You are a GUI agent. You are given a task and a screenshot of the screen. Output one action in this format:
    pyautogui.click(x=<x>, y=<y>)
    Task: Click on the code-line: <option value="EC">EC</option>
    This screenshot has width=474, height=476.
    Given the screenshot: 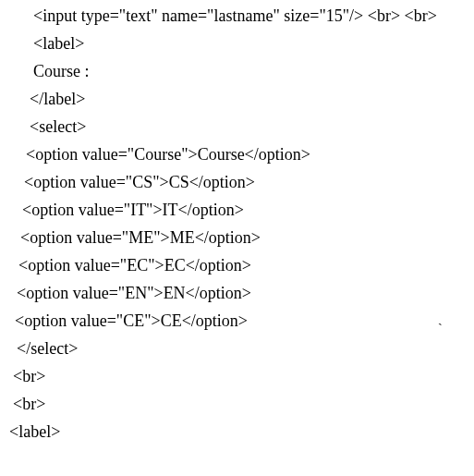 What is the action you would take?
    pyautogui.click(x=237, y=265)
    